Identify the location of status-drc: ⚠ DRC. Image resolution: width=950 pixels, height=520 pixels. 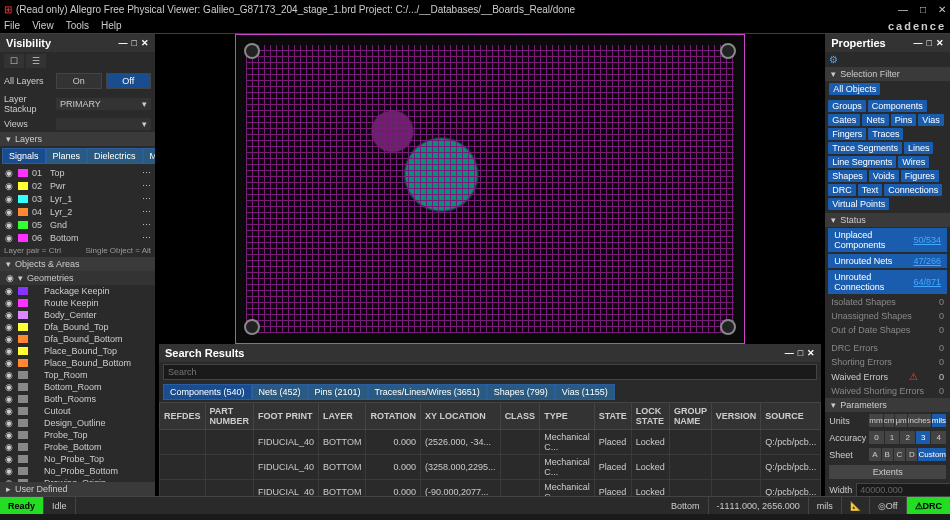
(929, 506).